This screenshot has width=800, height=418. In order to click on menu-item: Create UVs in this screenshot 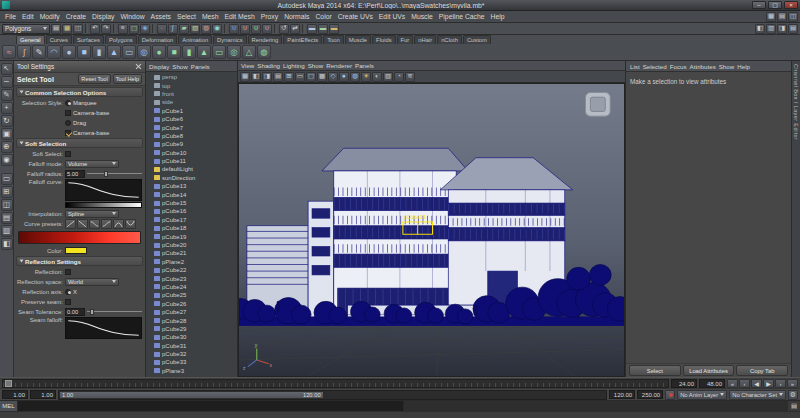, I will do `click(356, 16)`.